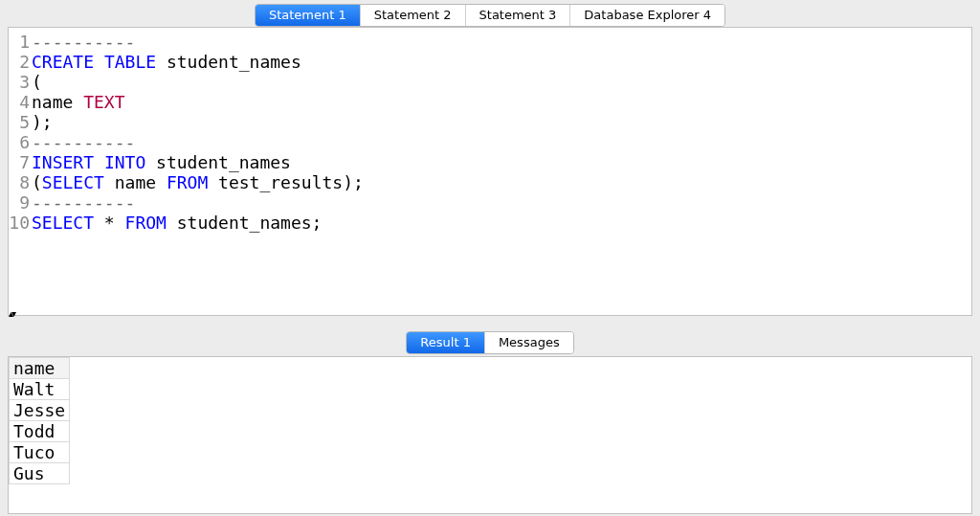 Image resolution: width=980 pixels, height=516 pixels. I want to click on table-row: Jesse, so click(40, 411).